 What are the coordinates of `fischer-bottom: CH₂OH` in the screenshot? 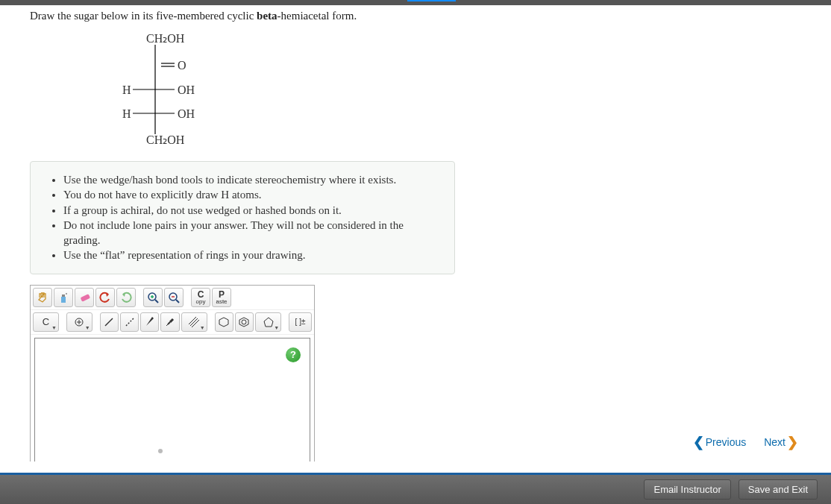 It's located at (166, 140).